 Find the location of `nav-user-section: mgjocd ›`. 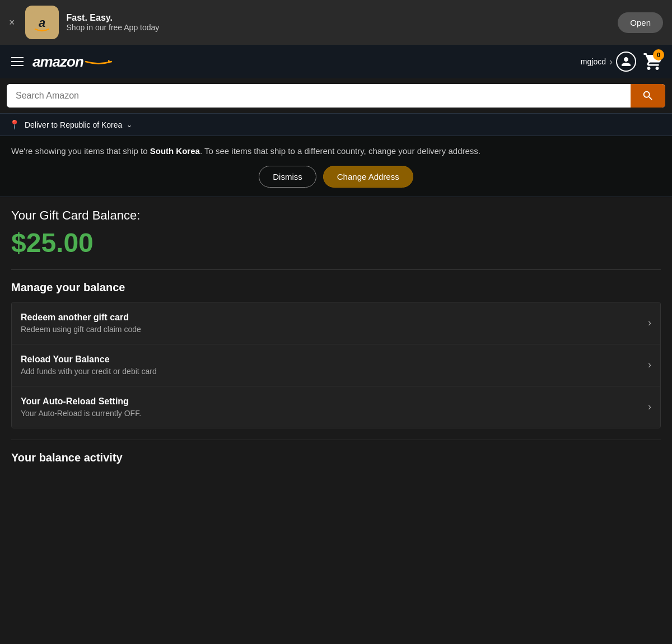

nav-user-section: mgjocd › is located at coordinates (608, 62).